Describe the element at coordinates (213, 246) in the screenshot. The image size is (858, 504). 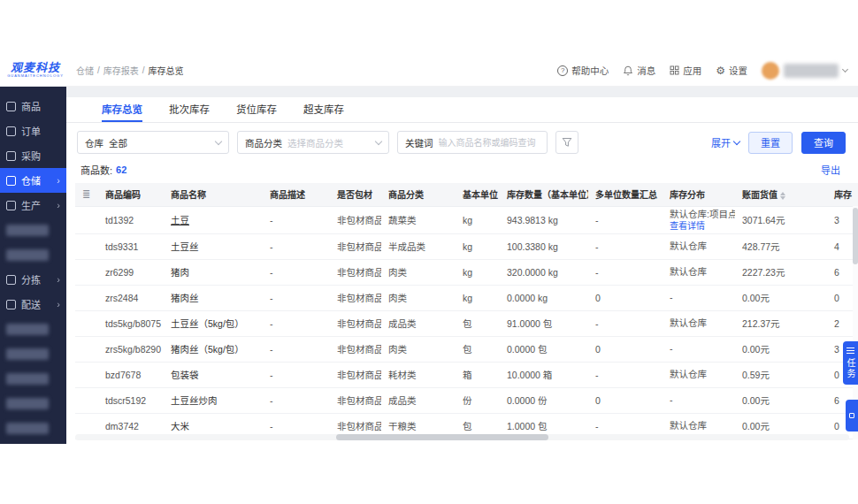
I see `product-name-cell: 土豆丝` at that location.